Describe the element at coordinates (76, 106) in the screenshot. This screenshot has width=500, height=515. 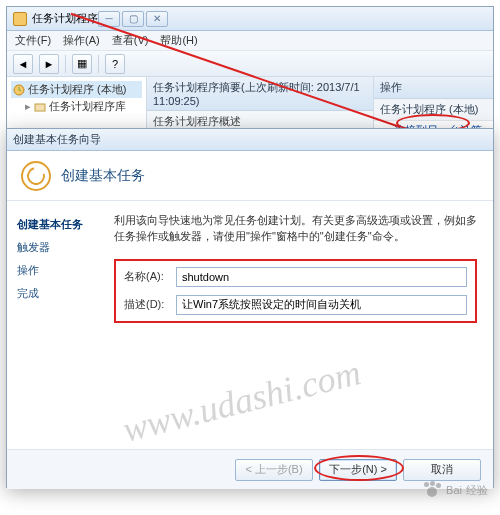
I see `tree-library: ▸ 任务计划程序库` at that location.